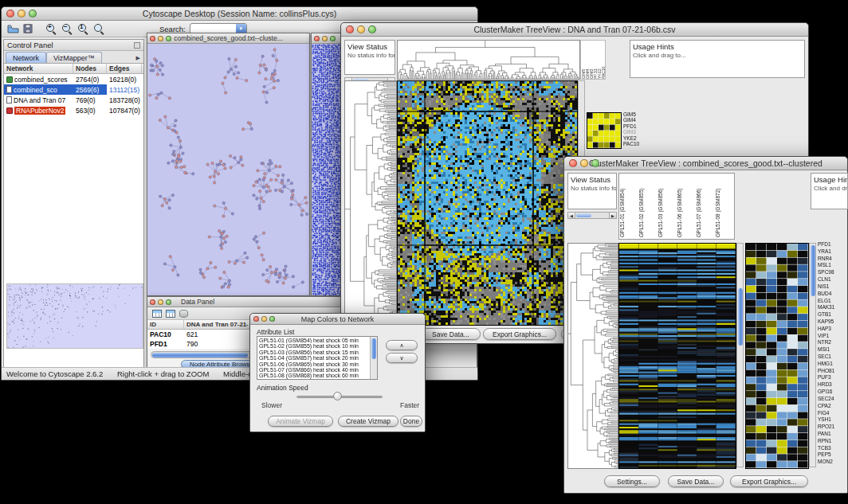  I want to click on attribute-item: GPL51-04 (GSM857) heat shock 20 min, so click(313, 358).